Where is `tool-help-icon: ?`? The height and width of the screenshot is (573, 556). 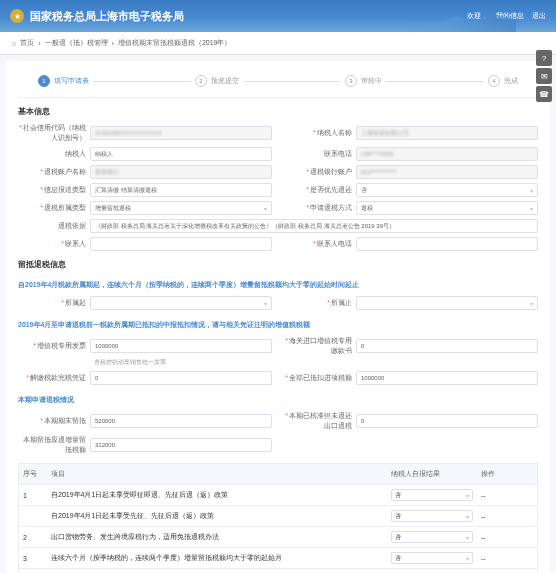
tool-help-icon: ? is located at coordinates (544, 58).